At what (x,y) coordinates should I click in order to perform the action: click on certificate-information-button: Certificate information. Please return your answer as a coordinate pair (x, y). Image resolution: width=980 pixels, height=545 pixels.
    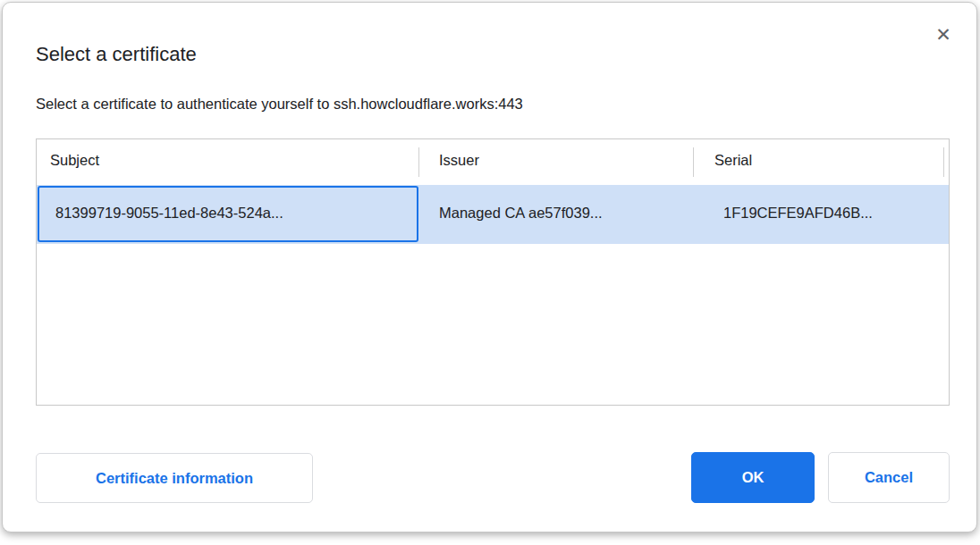
    Looking at the image, I should click on (174, 478).